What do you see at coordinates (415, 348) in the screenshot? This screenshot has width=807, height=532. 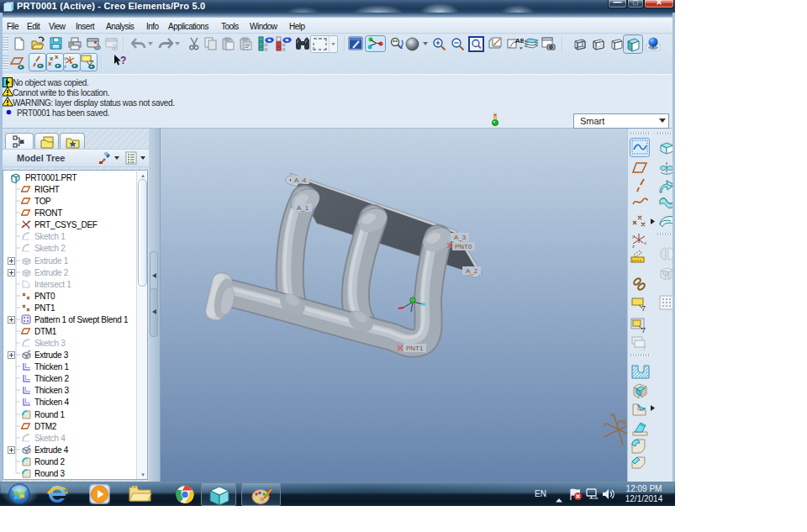 I see `svg-text: PNT1` at bounding box center [415, 348].